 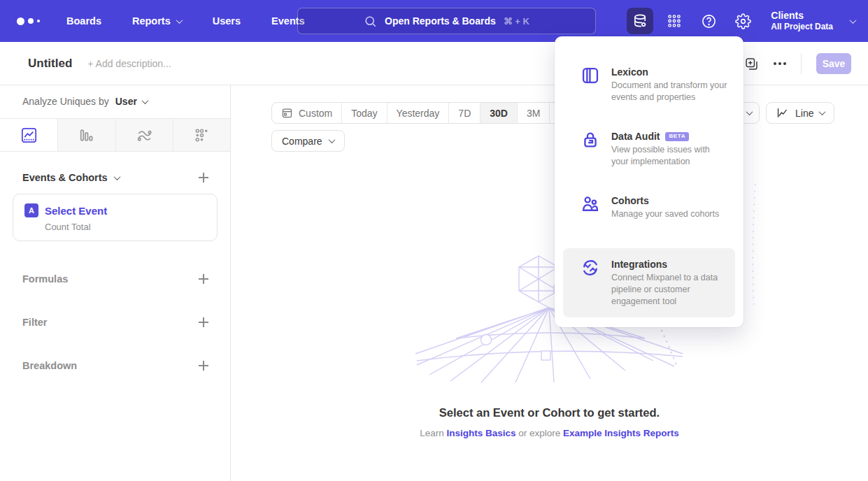 What do you see at coordinates (65, 178) in the screenshot?
I see `events-cohorts-label: Events & Cohorts` at bounding box center [65, 178].